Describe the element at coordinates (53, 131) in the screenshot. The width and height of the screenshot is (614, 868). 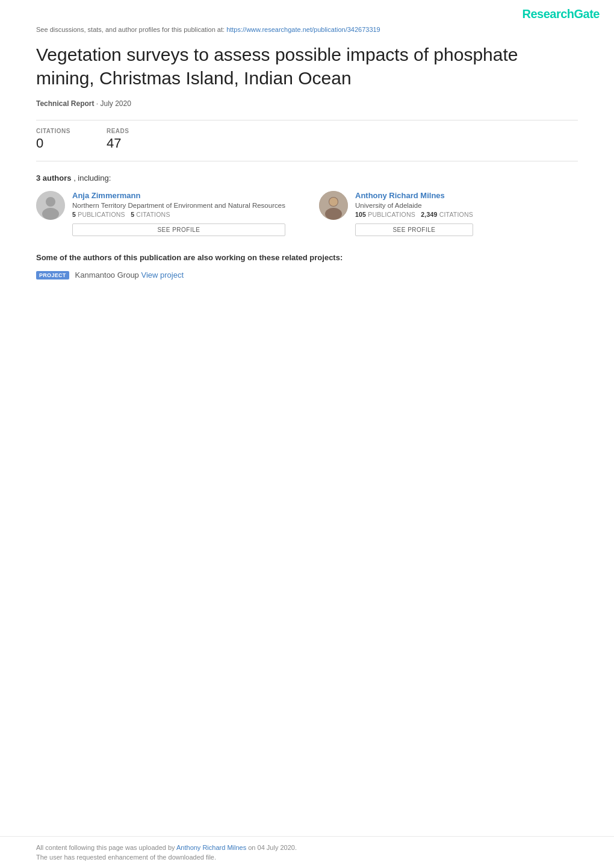
I see `citations-label: CITATIONS` at that location.